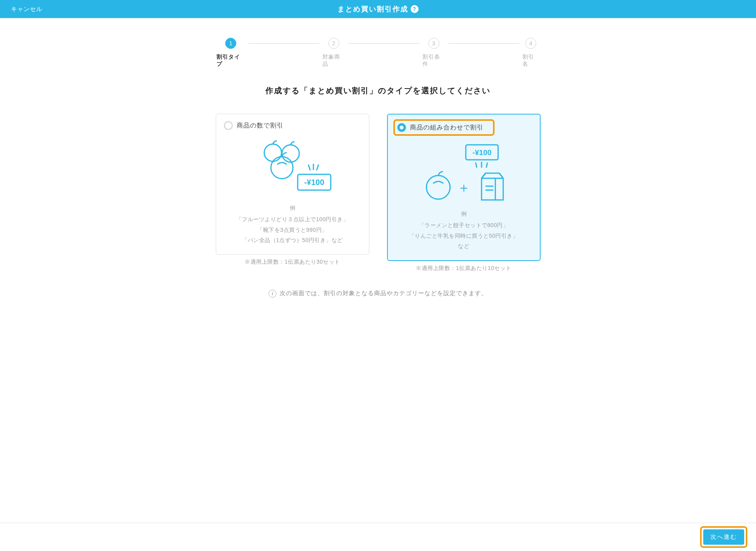 The height and width of the screenshot is (551, 756). I want to click on example-text-combination: 「ラーメンと餃子セットで800円」 「りんごと牛乳を同時に買うと50円引き」 な…, so click(464, 236).